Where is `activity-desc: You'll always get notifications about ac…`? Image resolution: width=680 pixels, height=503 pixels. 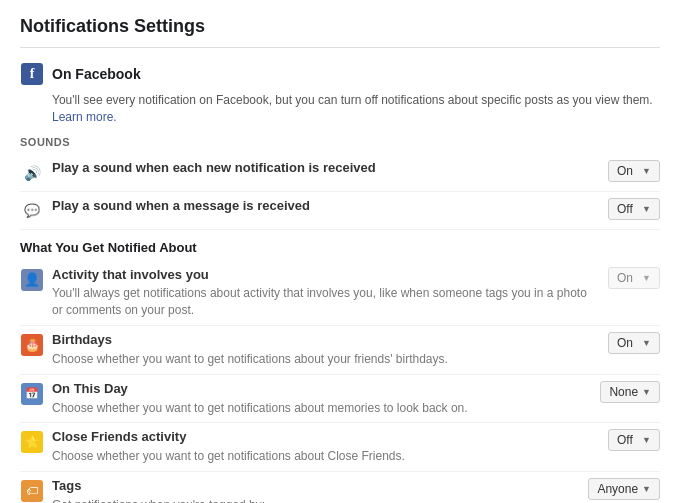
activity-desc: You'll always get notifications about ac… is located at coordinates (325, 302).